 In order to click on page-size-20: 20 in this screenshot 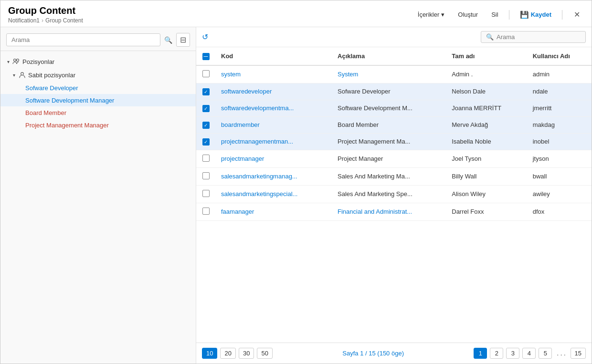, I will do `click(228, 353)`.